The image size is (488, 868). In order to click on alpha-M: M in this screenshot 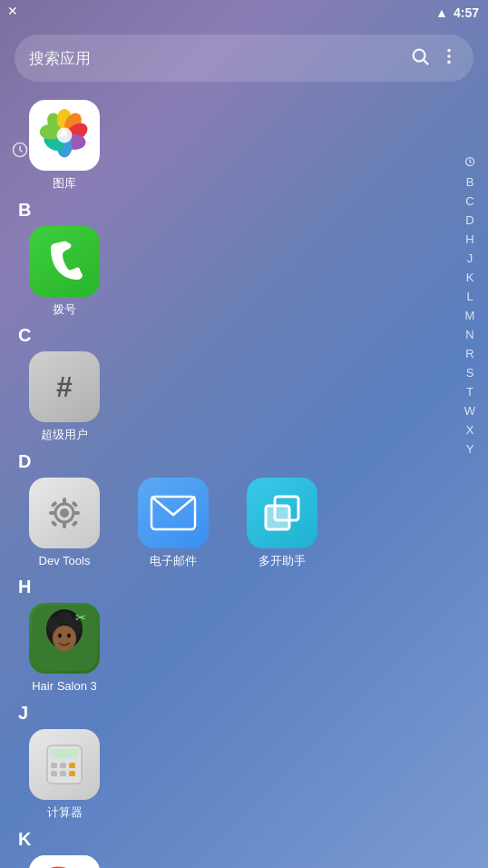, I will do `click(470, 316)`.